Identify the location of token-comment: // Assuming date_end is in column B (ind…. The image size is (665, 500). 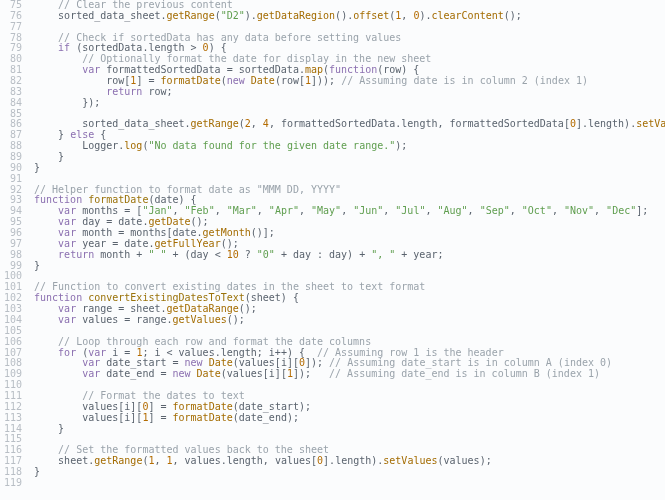
(464, 374).